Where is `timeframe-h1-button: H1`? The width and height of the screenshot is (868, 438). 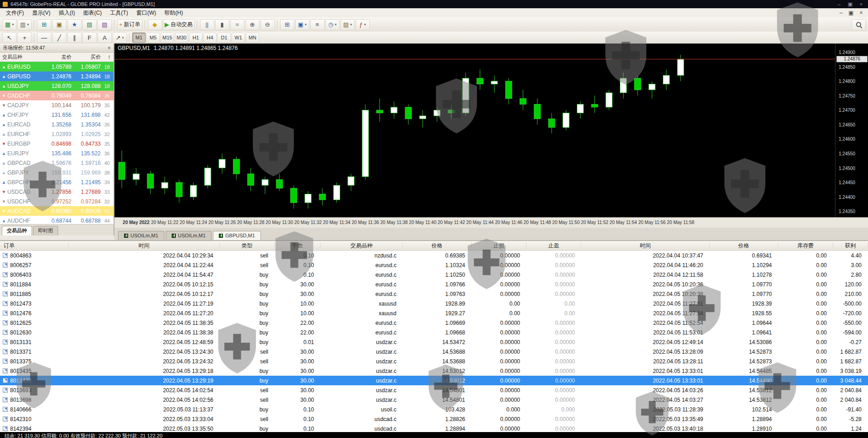
timeframe-h1-button: H1 is located at coordinates (196, 38).